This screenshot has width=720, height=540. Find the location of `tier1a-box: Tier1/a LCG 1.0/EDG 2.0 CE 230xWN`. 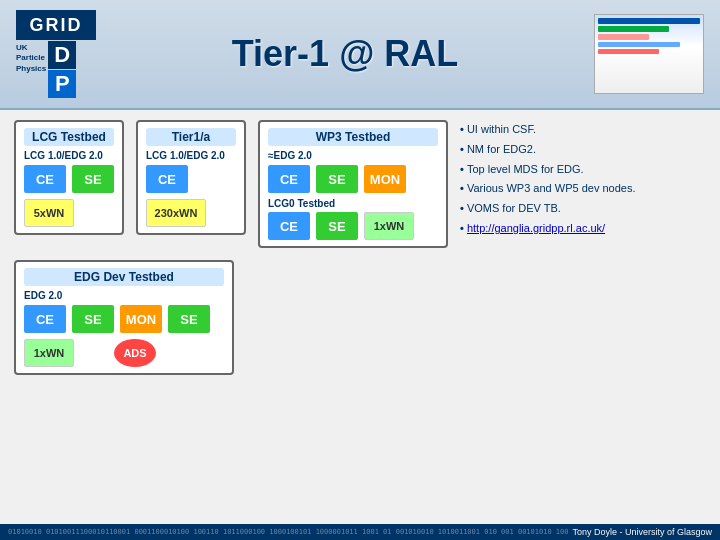

tier1a-box: Tier1/a LCG 1.0/EDG 2.0 CE 230xWN is located at coordinates (191, 178).